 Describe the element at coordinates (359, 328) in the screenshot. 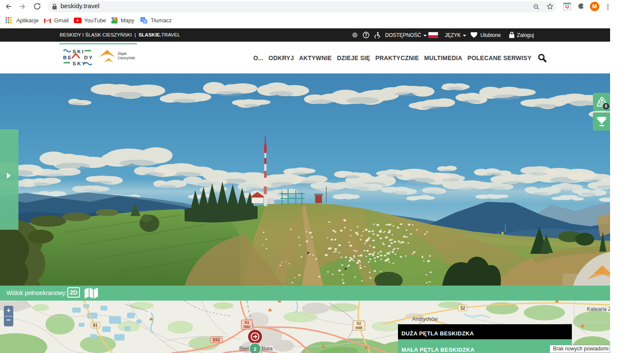

I see `svg-text: 948` at that location.